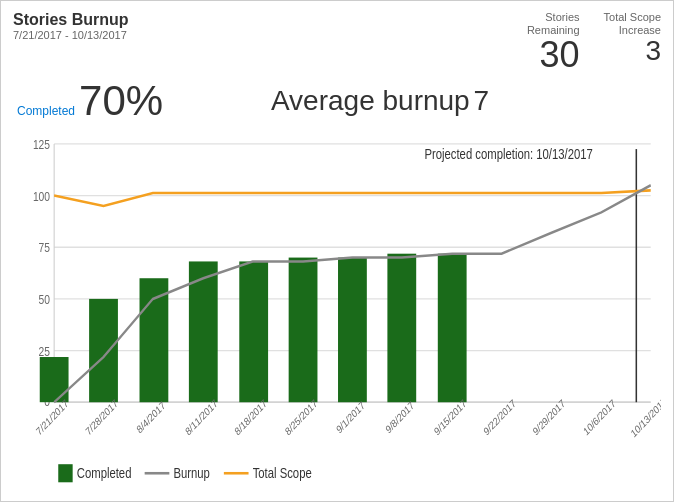 This screenshot has height=502, width=674. Describe the element at coordinates (632, 38) in the screenshot. I see `total-scope-block: Total ScopeIncrease 3` at that location.